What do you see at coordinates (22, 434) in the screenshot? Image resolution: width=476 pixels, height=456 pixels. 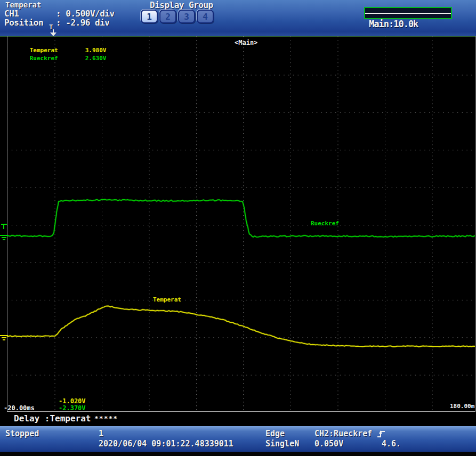 I see `acquisition-status: Stopped` at bounding box center [22, 434].